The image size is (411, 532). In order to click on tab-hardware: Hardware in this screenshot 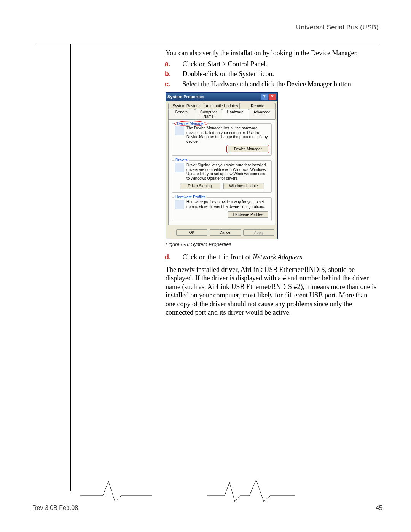, I will do `click(235, 114)`.